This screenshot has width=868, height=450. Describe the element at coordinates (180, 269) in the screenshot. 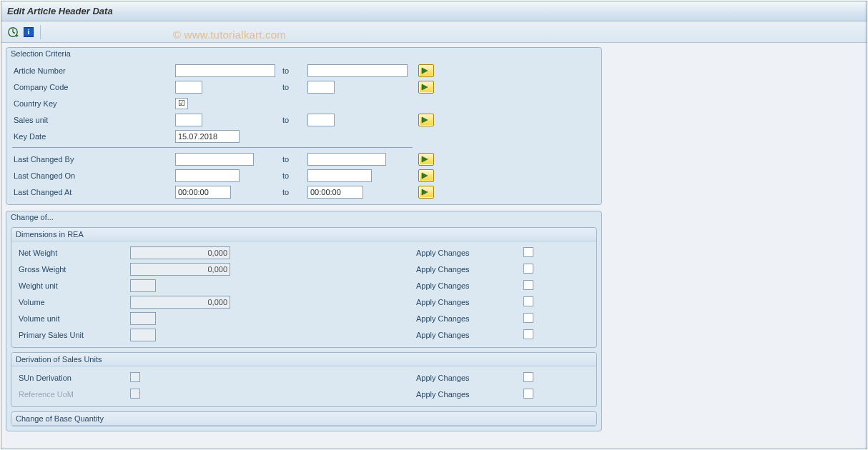

I see `gross-weight-input` at that location.